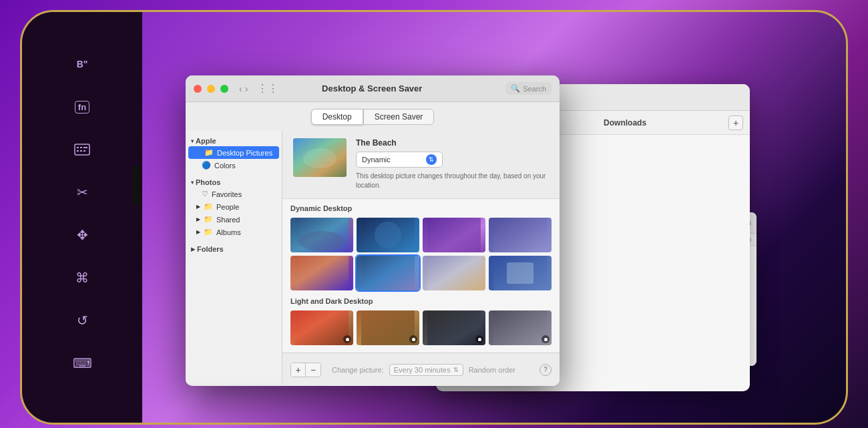 Image resolution: width=868 pixels, height=428 pixels. Describe the element at coordinates (320, 158) in the screenshot. I see `wallpaper-preview-thumb` at that location.